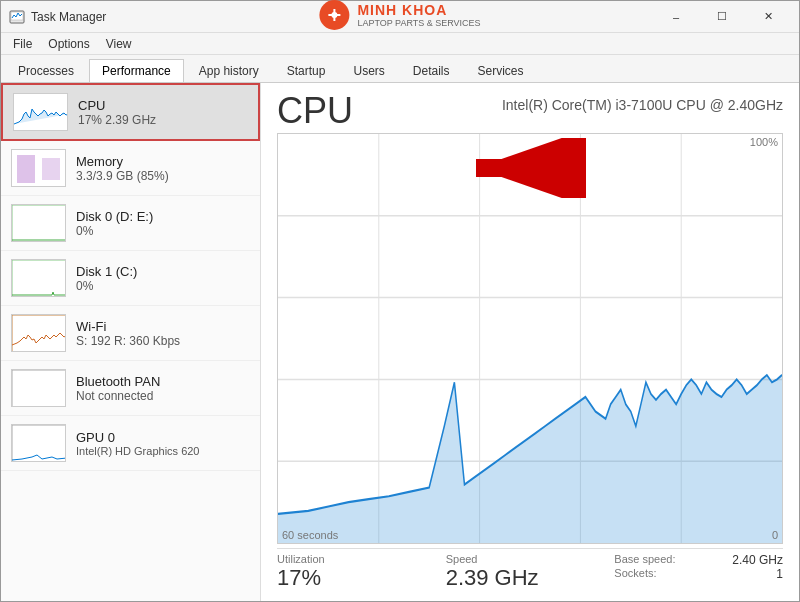 The width and height of the screenshot is (800, 602). Describe the element at coordinates (722, 17) in the screenshot. I see `title-bar-controls: – ☐ ✕` at that location.